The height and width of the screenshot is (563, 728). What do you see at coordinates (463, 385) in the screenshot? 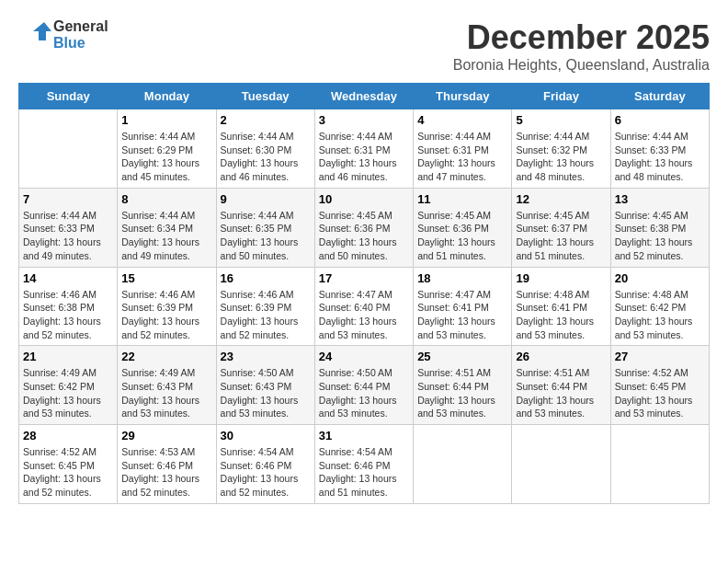
I see `calendar-cell: 25 Sunrise: 4:51 AM Sunset: 6:44 PM Dayl…` at bounding box center [463, 385].